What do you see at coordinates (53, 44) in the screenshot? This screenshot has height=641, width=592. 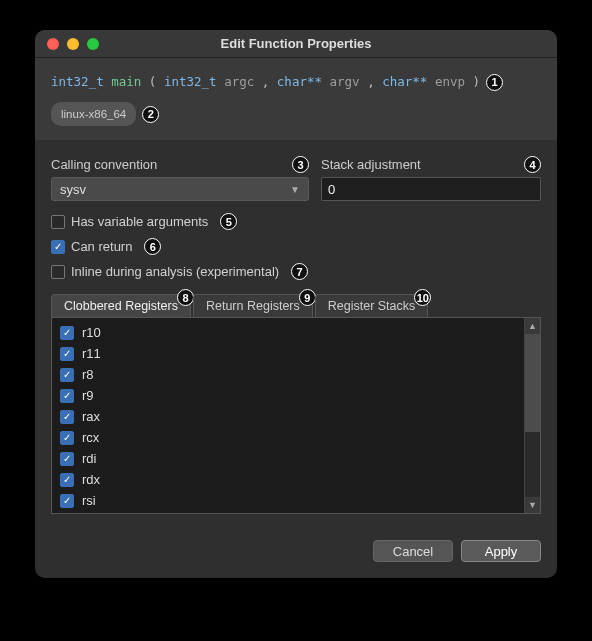 I see `close-icon` at bounding box center [53, 44].